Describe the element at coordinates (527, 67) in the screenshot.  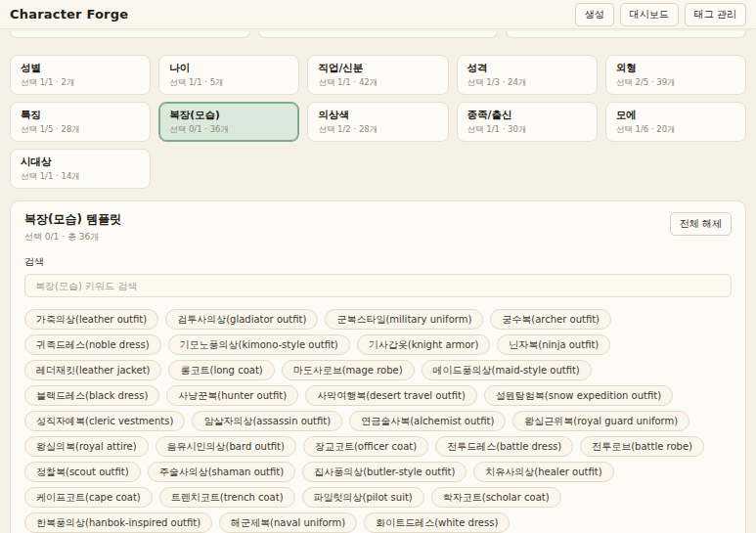
I see `category-title: 성격` at that location.